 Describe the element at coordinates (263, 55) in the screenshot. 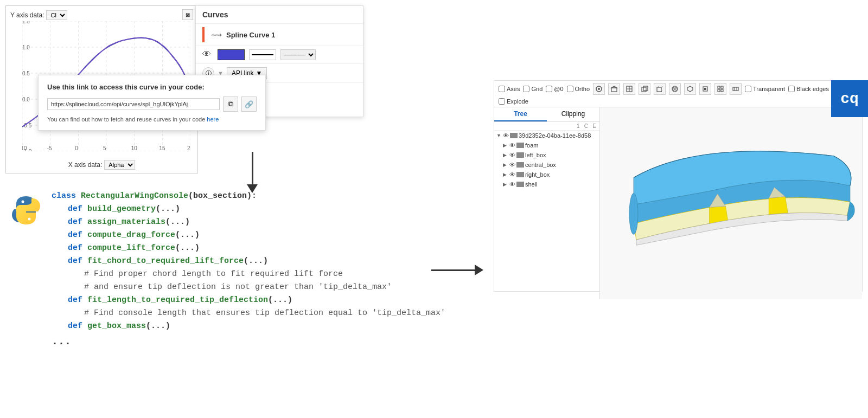

I see `line-style-preview` at that location.